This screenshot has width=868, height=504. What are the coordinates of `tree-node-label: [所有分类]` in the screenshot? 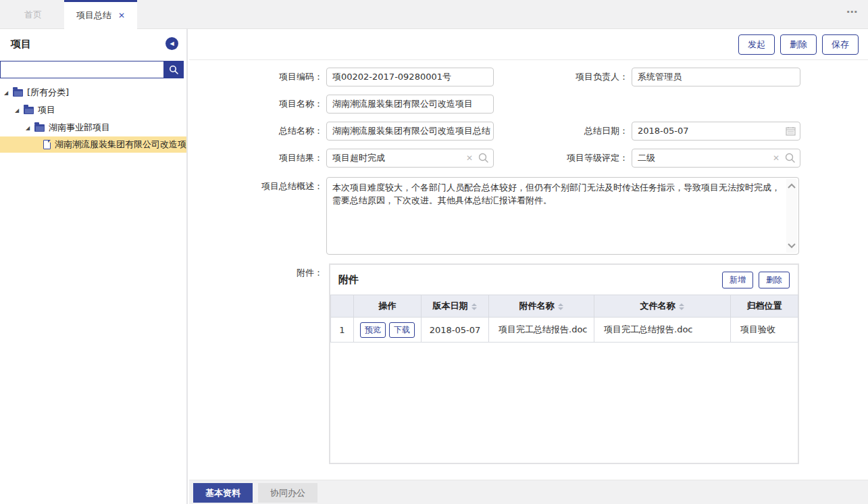 It's located at (48, 93).